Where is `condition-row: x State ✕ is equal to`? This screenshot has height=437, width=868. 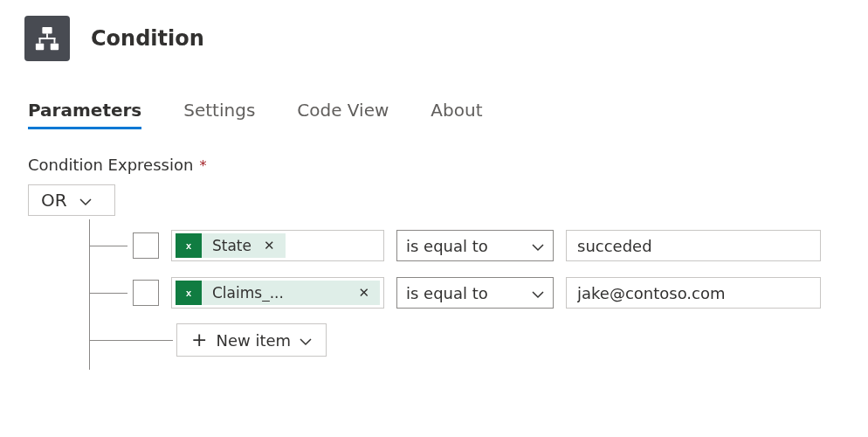
condition-row: x State ✕ is equal to is located at coordinates (465, 246).